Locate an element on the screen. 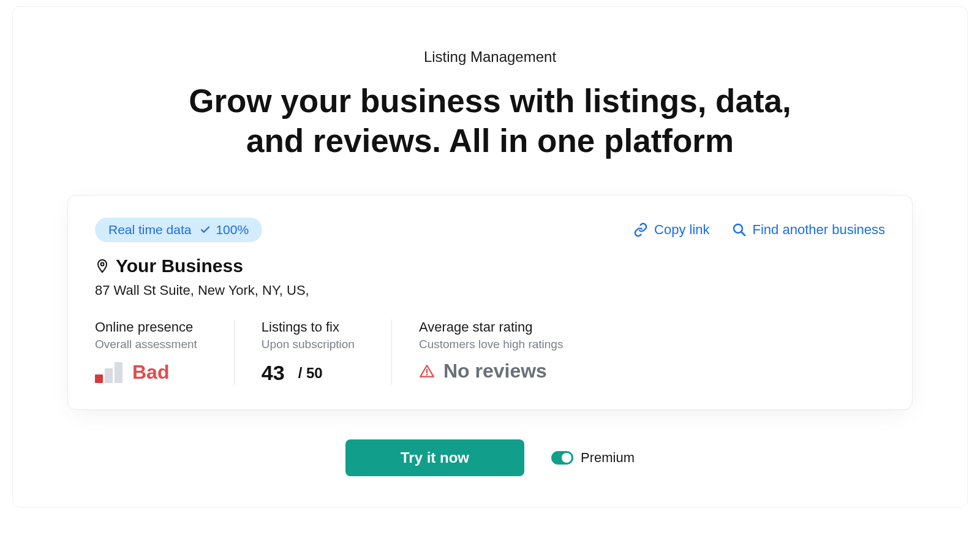 The width and height of the screenshot is (980, 543). listings-total: / 50 is located at coordinates (311, 373).